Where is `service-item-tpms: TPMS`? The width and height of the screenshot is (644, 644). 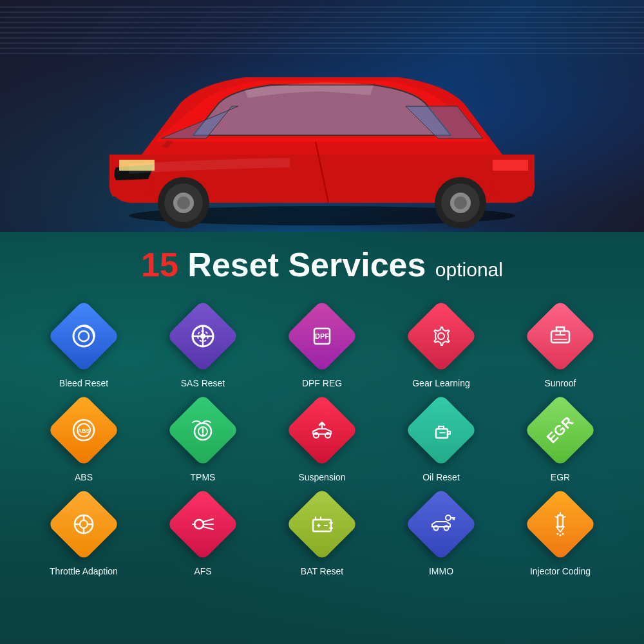 service-item-tpms: TPMS is located at coordinates (203, 439).